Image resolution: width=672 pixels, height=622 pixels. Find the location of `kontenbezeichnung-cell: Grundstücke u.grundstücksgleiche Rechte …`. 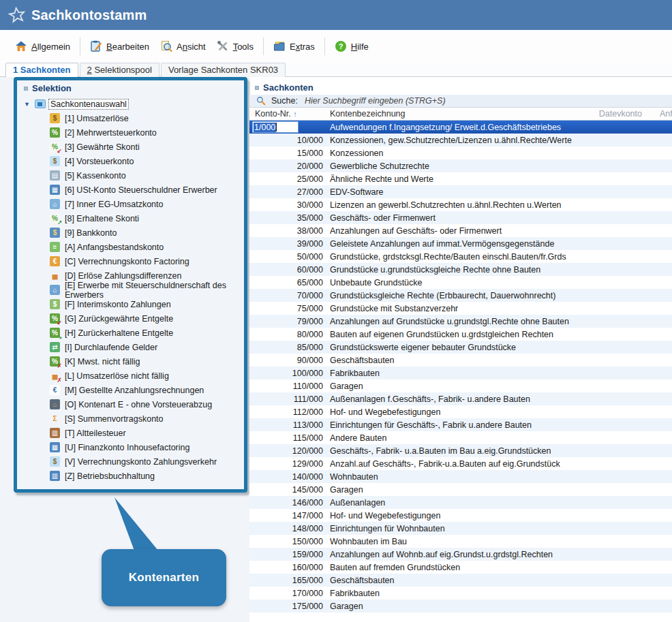

kontenbezeichnung-cell: Grundstücke u.grundstücksgleiche Rechte … is located at coordinates (501, 270).